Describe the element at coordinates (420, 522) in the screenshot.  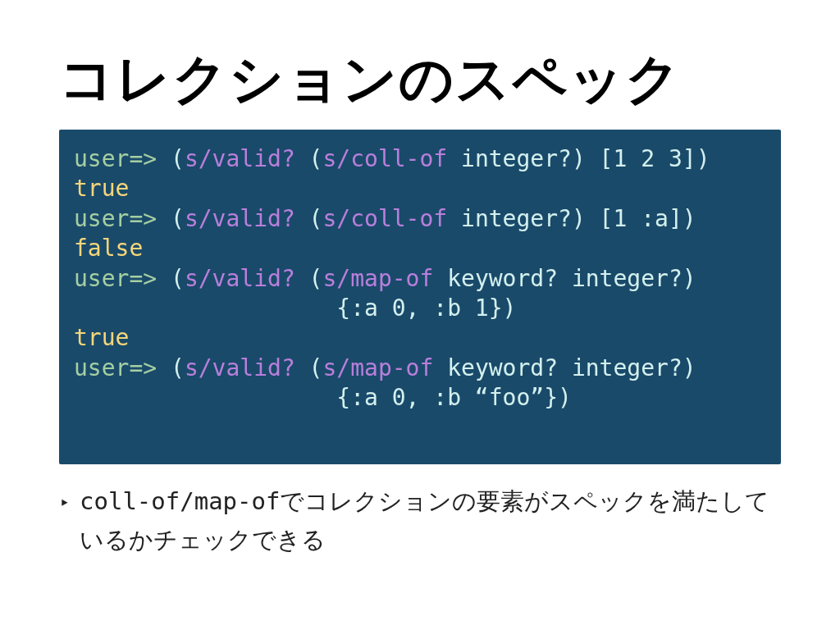
I see `bullet-item: ‣ coll-of/map-ofでコレクションの要素がスペックを満たしているかチ…` at that location.